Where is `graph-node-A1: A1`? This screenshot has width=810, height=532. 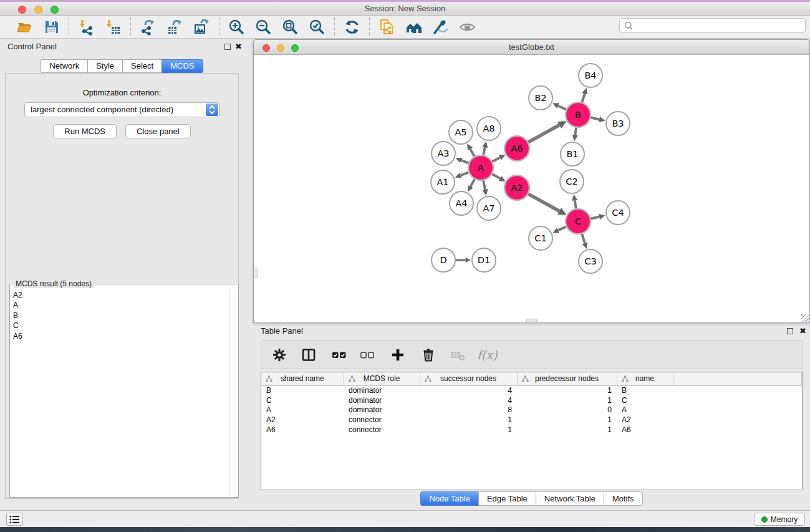 graph-node-A1: A1 is located at coordinates (443, 182).